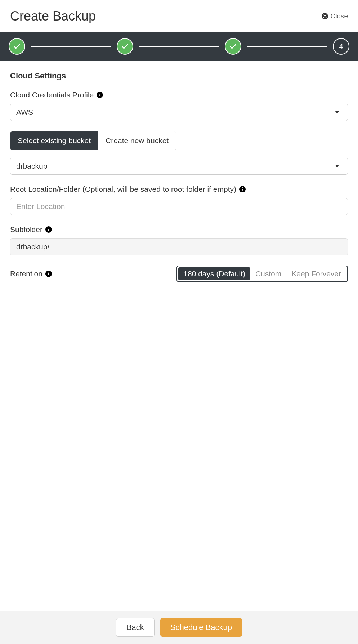  I want to click on step-2-done, so click(125, 46).